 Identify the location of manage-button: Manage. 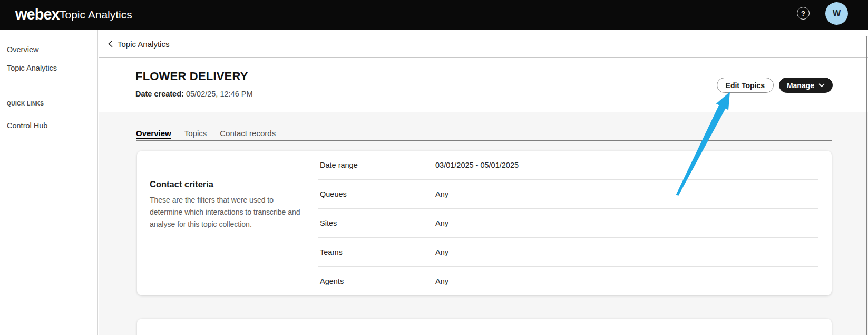
(806, 85).